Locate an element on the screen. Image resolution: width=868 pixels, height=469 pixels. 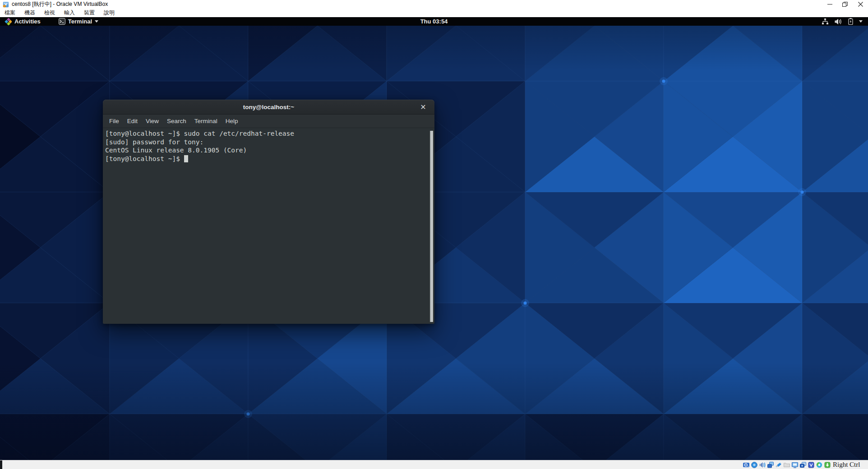
terminal-menu-search: Search is located at coordinates (177, 121).